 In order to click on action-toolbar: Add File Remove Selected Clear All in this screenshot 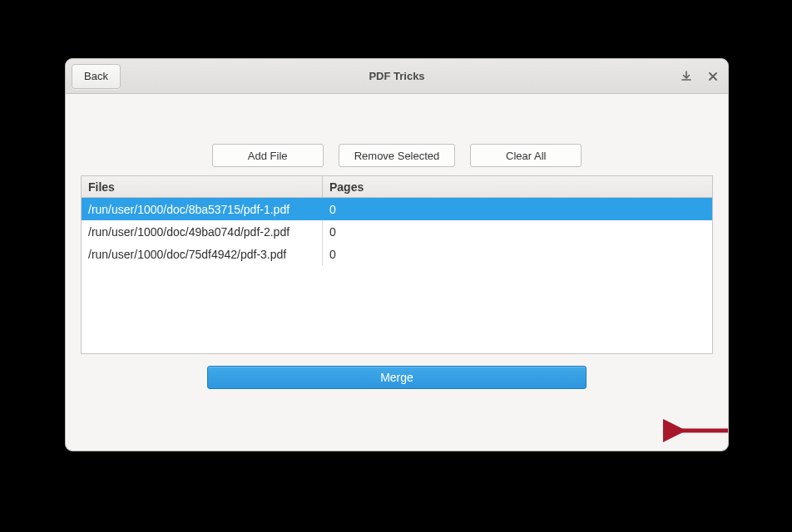, I will do `click(397, 155)`.